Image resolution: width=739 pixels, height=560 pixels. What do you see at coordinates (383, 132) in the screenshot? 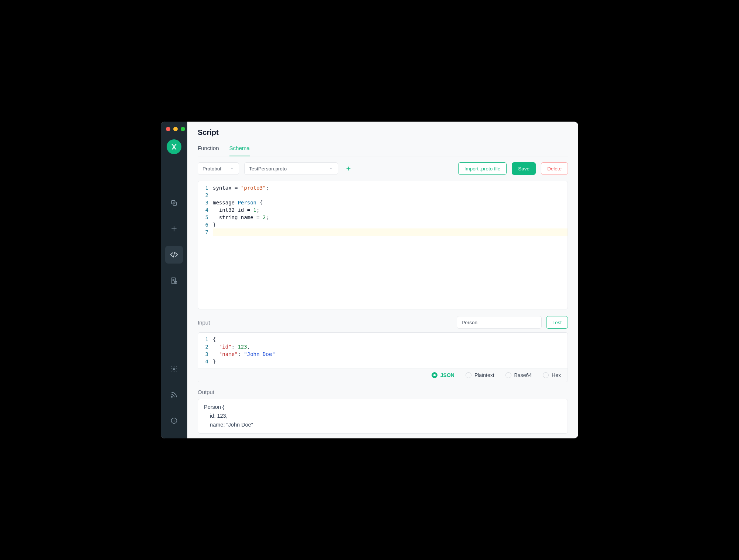
I see `page-title: Script` at bounding box center [383, 132].